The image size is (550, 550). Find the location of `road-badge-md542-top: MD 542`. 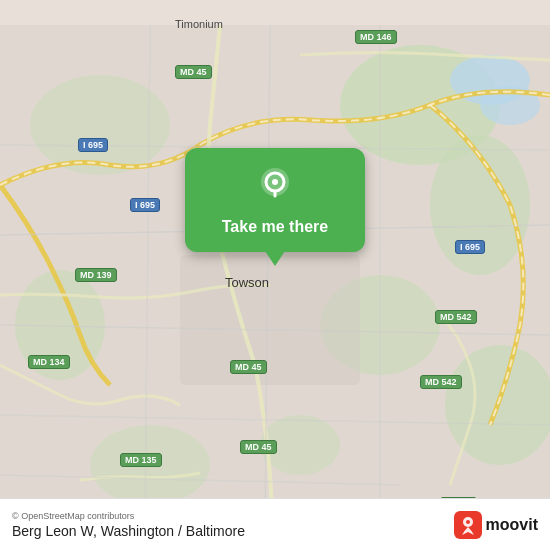

road-badge-md542-top: MD 542 is located at coordinates (456, 317).